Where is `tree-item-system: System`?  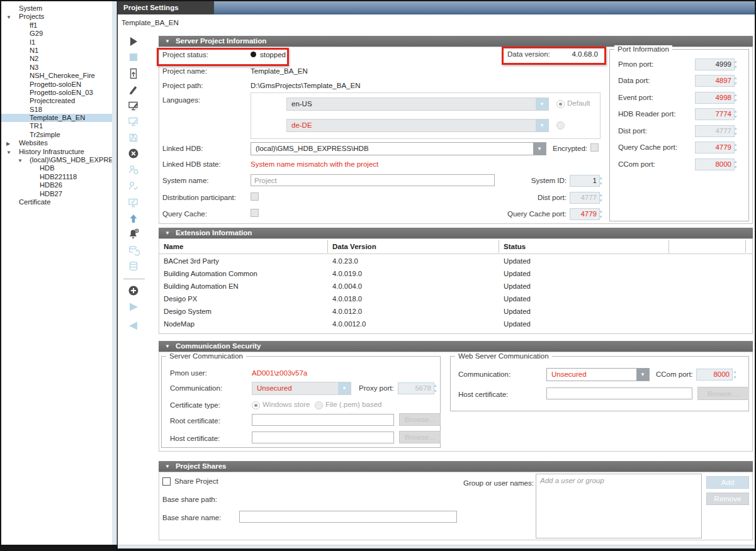 tree-item-system: System is located at coordinates (57, 9).